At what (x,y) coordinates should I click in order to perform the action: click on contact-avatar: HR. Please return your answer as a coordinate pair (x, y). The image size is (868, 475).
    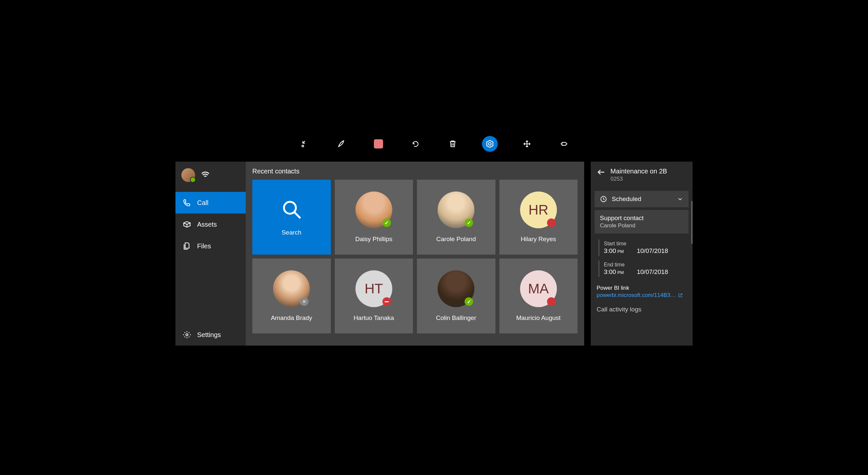
    Looking at the image, I should click on (538, 210).